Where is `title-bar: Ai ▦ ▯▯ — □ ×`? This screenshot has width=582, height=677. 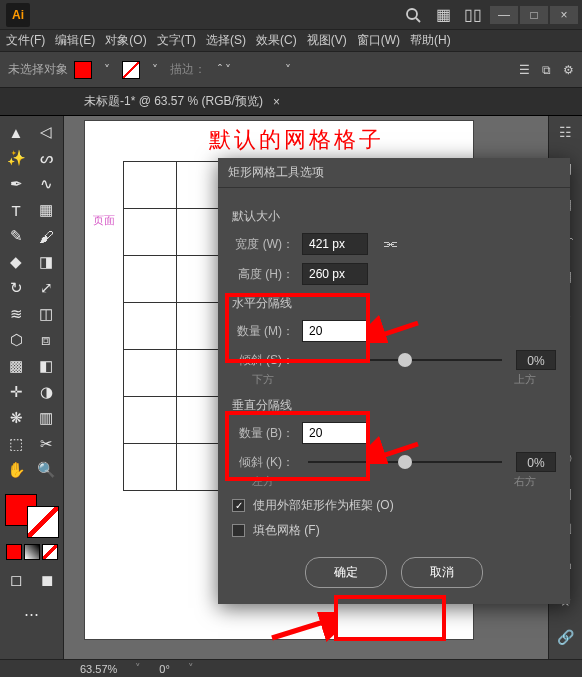 title-bar: Ai ▦ ▯▯ — □ × is located at coordinates (291, 15).